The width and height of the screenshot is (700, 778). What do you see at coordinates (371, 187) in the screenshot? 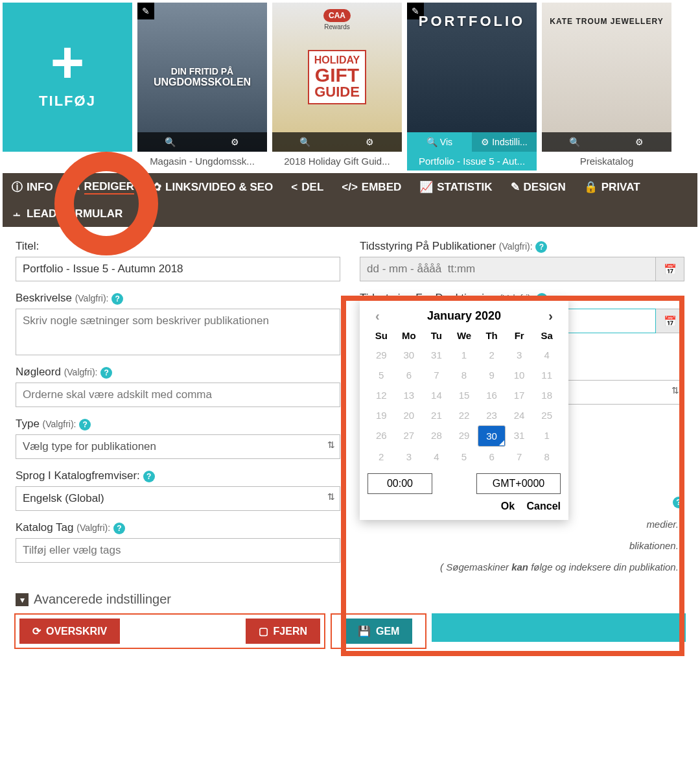
I see `tab-embed: </>EMBED` at bounding box center [371, 187].